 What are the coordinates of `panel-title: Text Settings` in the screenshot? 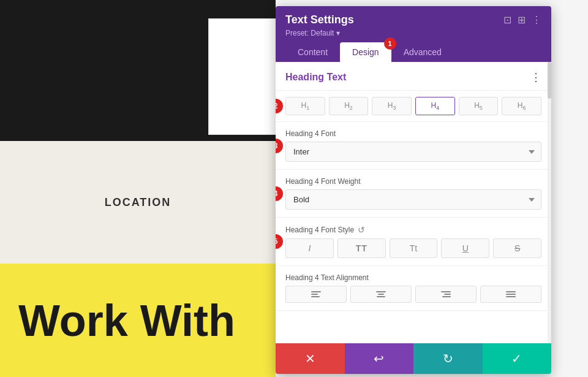 It's located at (320, 20).